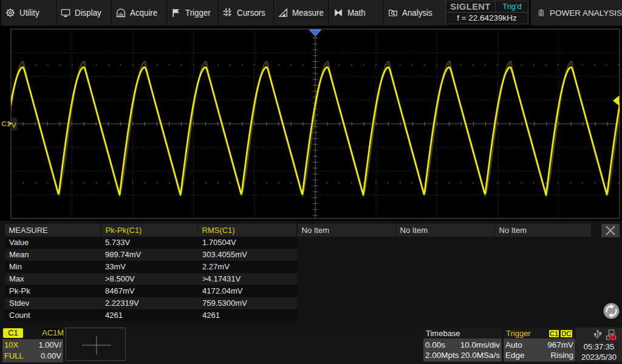 This screenshot has width=622, height=364. I want to click on svg-text: V, so click(14, 125).